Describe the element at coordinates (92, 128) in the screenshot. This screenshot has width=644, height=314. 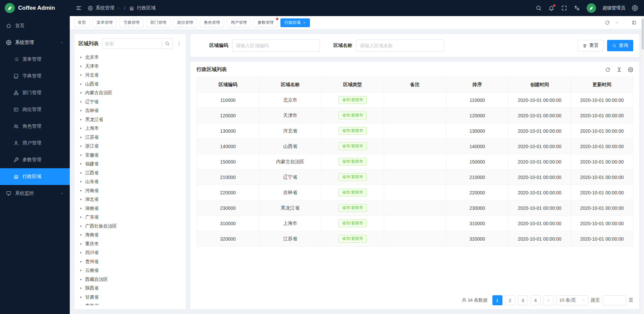
I see `tree-node-label: 上海市` at that location.